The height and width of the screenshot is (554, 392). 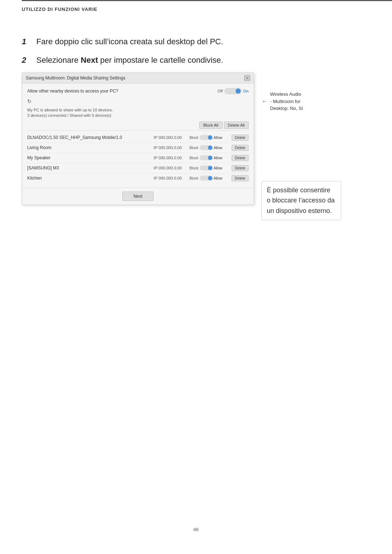 I want to click on delete-button-3: Delete, so click(x=240, y=168).